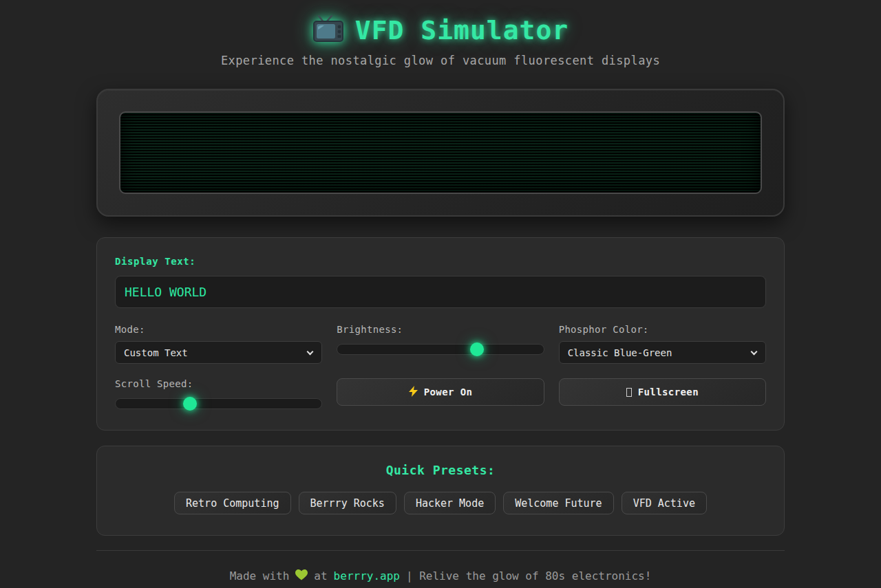 This screenshot has height=588, width=881. I want to click on page-title: VFD Simulator, so click(462, 30).